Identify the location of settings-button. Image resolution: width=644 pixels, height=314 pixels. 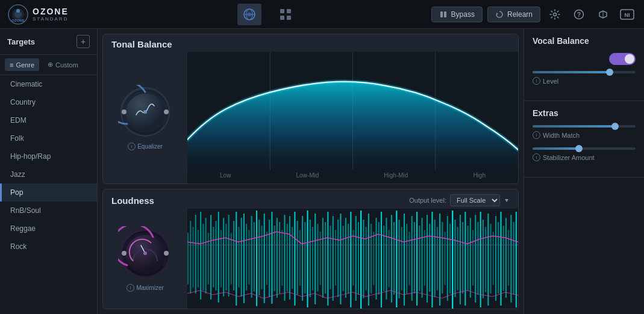
(555, 14).